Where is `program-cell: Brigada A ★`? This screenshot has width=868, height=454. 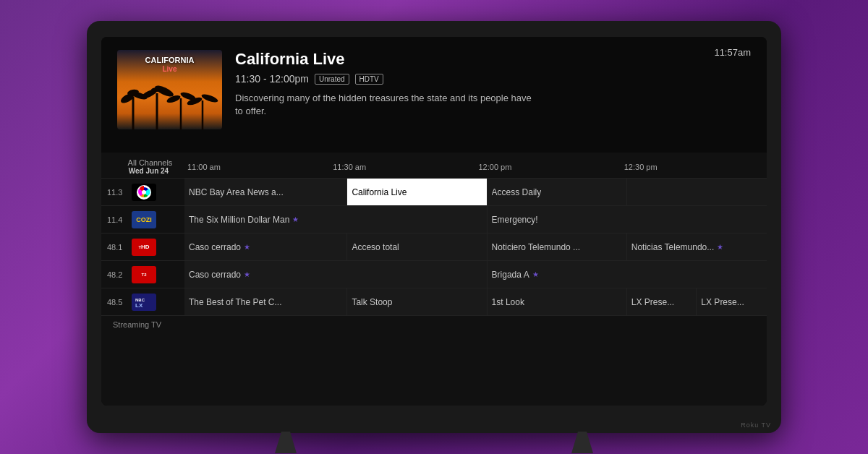
program-cell: Brigada A ★ is located at coordinates (627, 275).